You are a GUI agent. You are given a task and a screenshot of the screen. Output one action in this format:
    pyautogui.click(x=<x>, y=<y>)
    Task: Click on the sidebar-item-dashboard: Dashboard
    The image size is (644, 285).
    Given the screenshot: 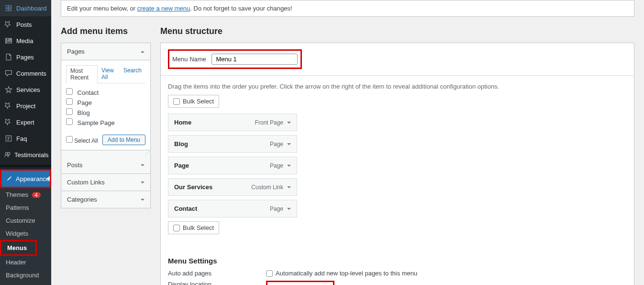 What is the action you would take?
    pyautogui.click(x=26, y=8)
    